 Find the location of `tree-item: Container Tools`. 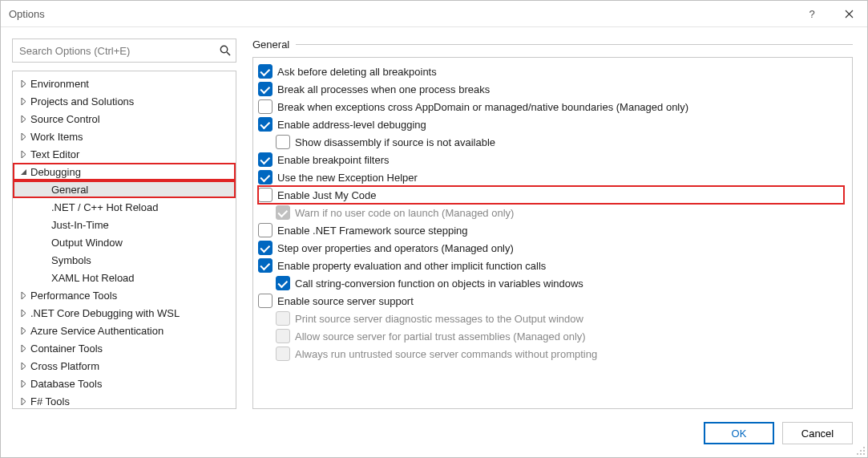

tree-item: Container Tools is located at coordinates (124, 348).